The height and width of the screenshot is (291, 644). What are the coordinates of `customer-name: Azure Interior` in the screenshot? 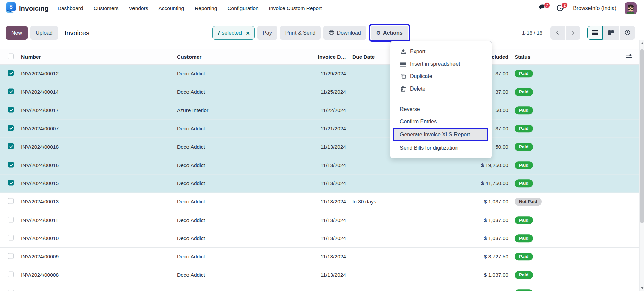 It's located at (193, 110).